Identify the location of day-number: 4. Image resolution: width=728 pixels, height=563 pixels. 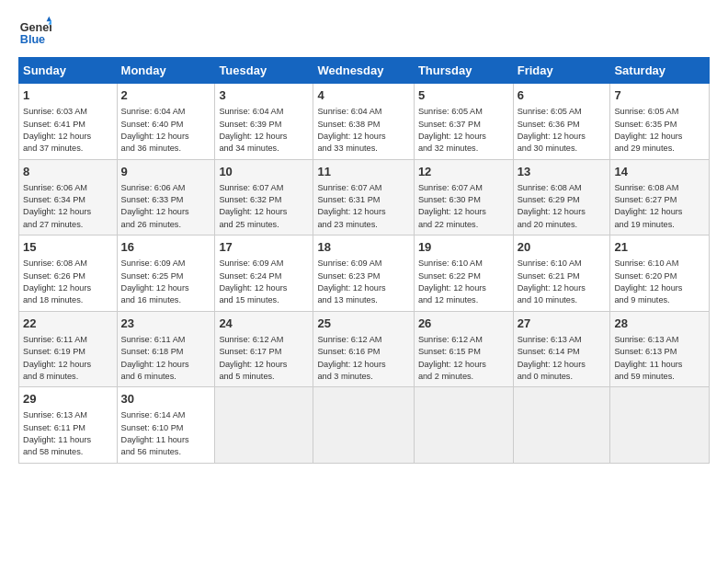
(363, 96).